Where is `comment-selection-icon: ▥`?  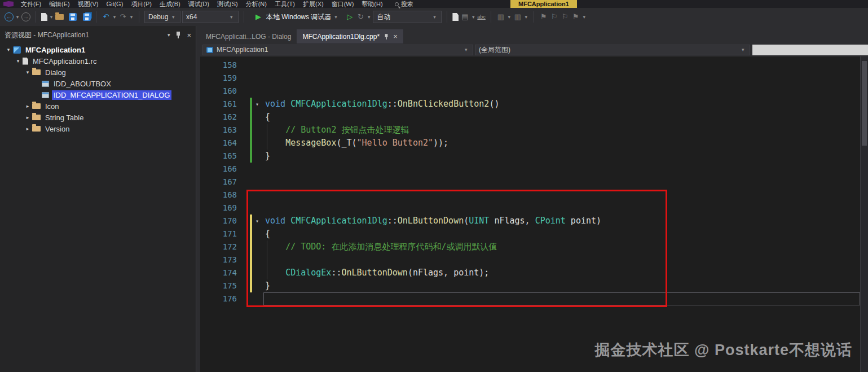 comment-selection-icon: ▥ is located at coordinates (501, 17).